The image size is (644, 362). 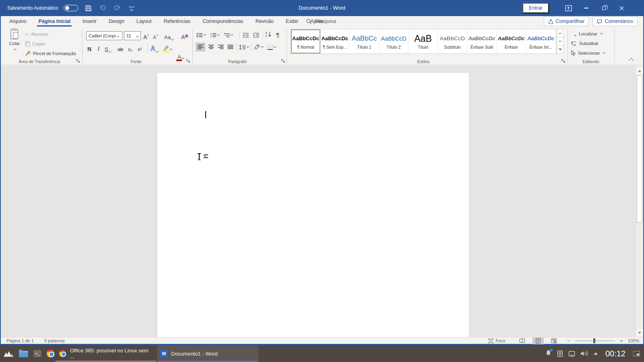 I want to click on style-subtitulo: AaBbCcD Subtítulo, so click(x=452, y=41).